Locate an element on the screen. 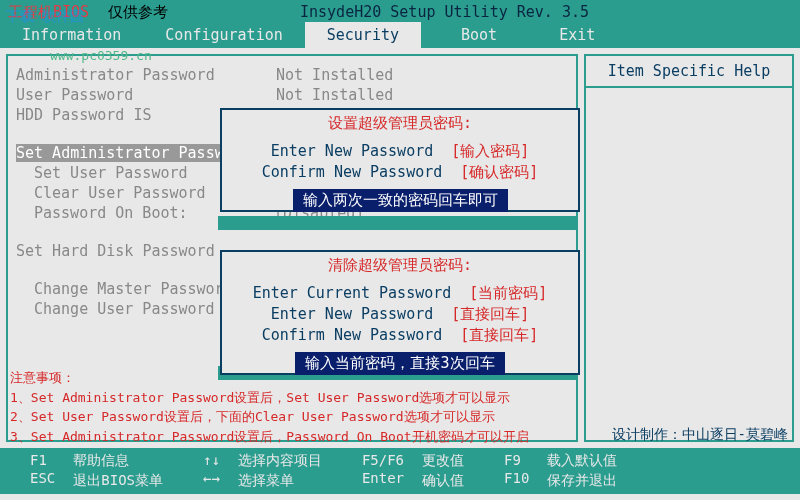 This screenshot has height=500, width=800. key-f10: F10 is located at coordinates (516, 478).